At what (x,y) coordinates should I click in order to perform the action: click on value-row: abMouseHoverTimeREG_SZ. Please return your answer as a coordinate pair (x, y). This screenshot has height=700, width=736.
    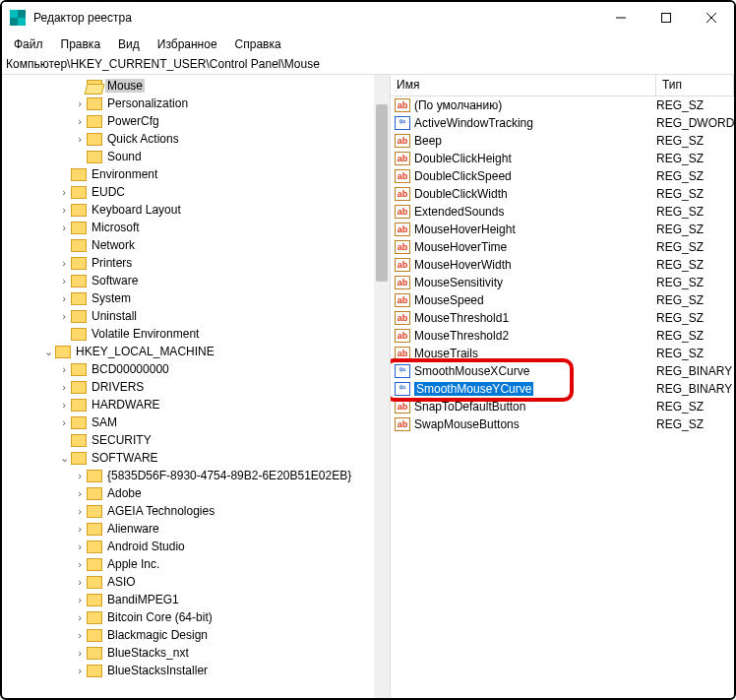
    Looking at the image, I should click on (563, 247).